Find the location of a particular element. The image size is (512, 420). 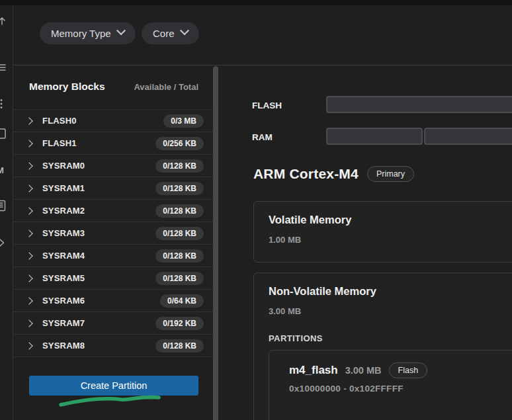

svg-text: M is located at coordinates (2, 171).